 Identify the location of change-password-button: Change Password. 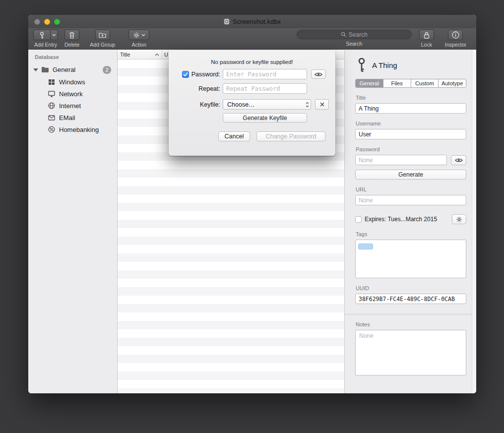
(291, 136).